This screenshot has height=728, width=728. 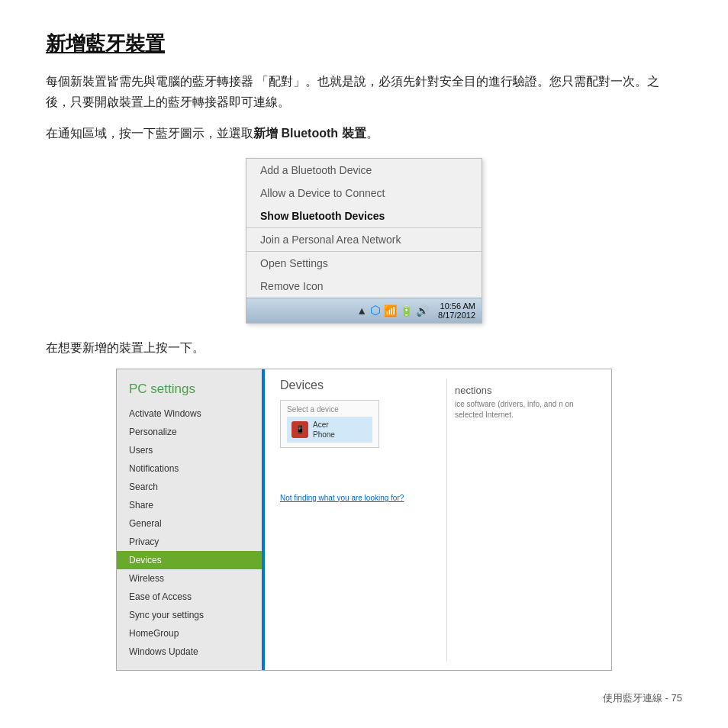 I want to click on taskbar-arrow-icon: ▲, so click(x=362, y=311).